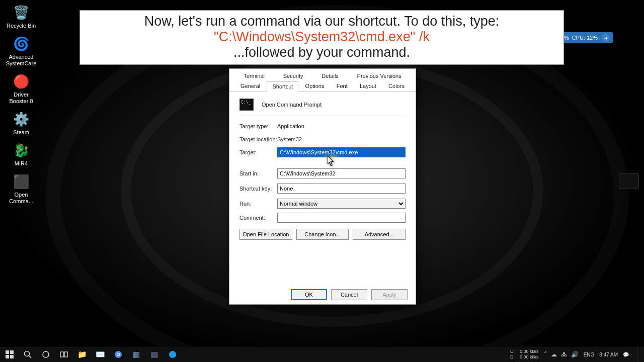  Describe the element at coordinates (173, 354) in the screenshot. I see `edge-button` at that location.